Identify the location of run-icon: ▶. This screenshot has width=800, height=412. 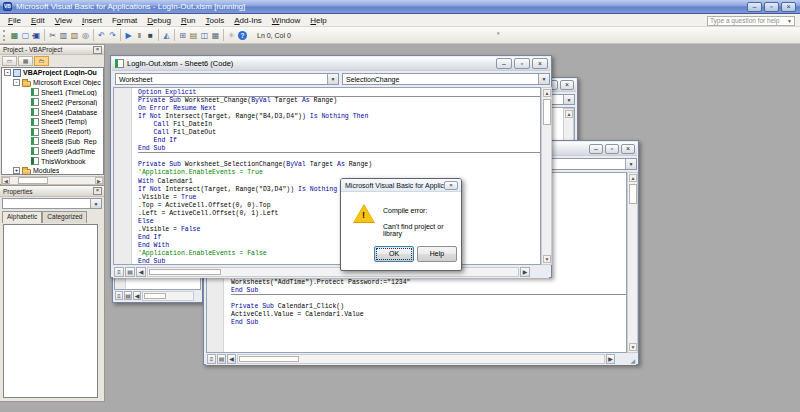
(128, 36).